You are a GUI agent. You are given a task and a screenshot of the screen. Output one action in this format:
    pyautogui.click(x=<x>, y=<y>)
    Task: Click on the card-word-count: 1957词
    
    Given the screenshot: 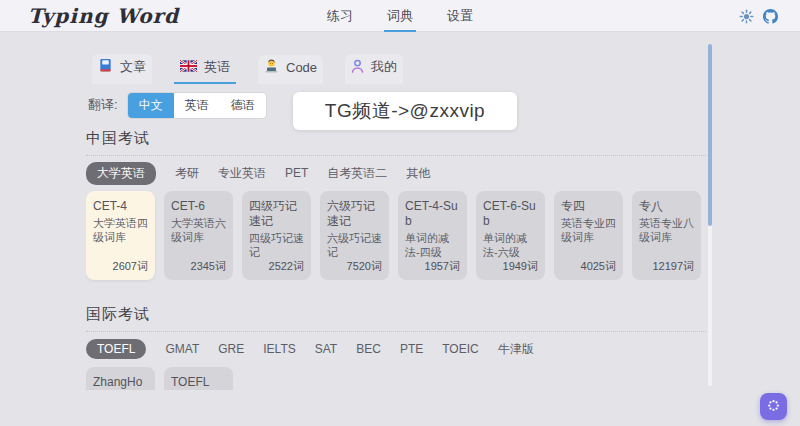 What is the action you would take?
    pyautogui.click(x=442, y=266)
    